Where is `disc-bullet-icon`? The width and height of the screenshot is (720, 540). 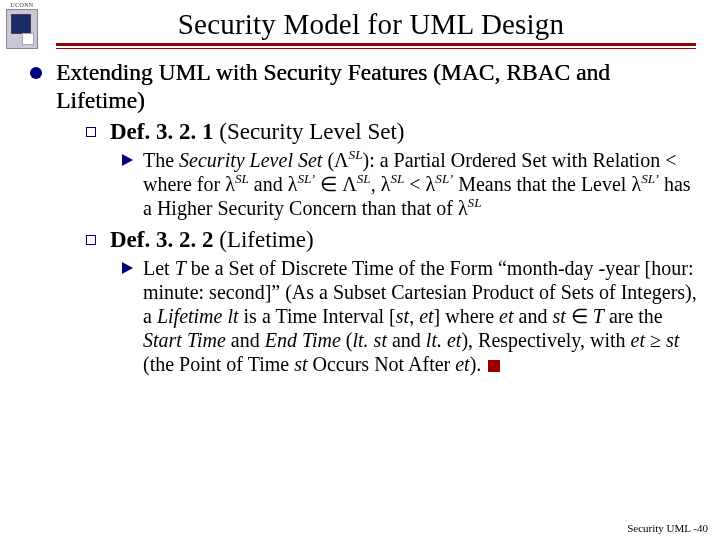 disc-bullet-icon is located at coordinates (36, 73).